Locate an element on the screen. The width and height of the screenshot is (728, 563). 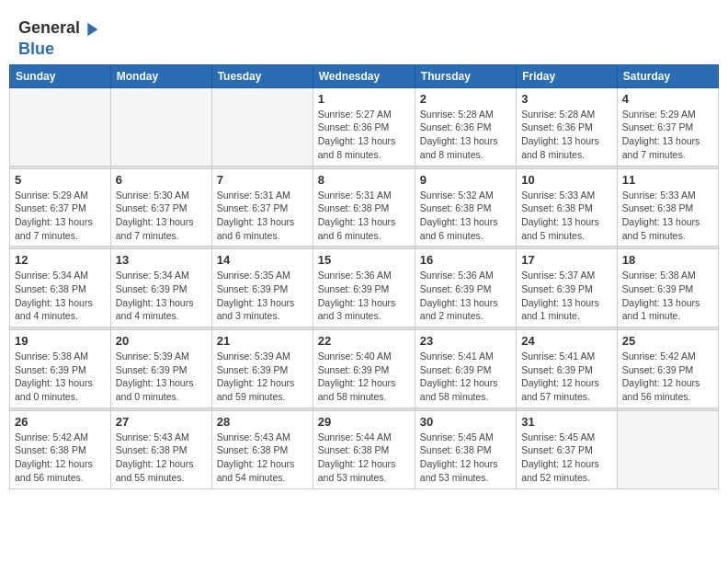
calendar-cell: 14Sunrise: 5:35 AM Sunset: 6:39 PM Dayli… is located at coordinates (262, 289).